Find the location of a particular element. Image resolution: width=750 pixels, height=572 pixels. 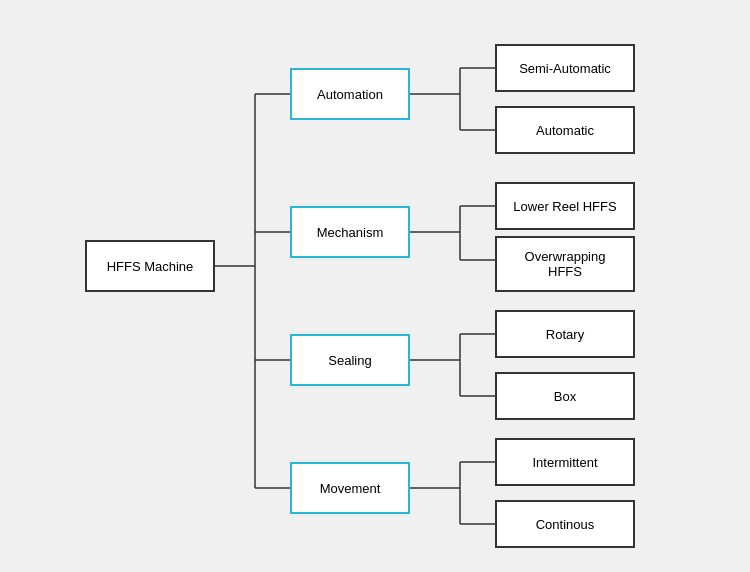

rotary-label: Rotary is located at coordinates (565, 334).